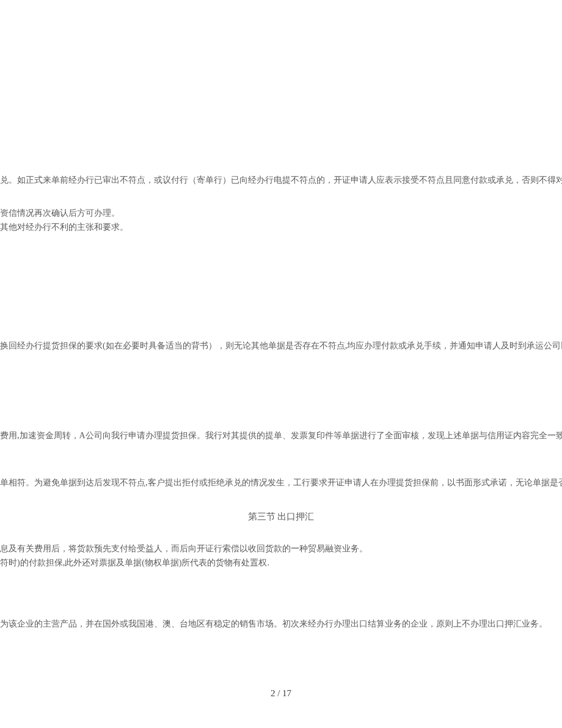  Describe the element at coordinates (64, 227) in the screenshot. I see `paragraph-text: 其他对经办行不利的主张和要求。` at that location.